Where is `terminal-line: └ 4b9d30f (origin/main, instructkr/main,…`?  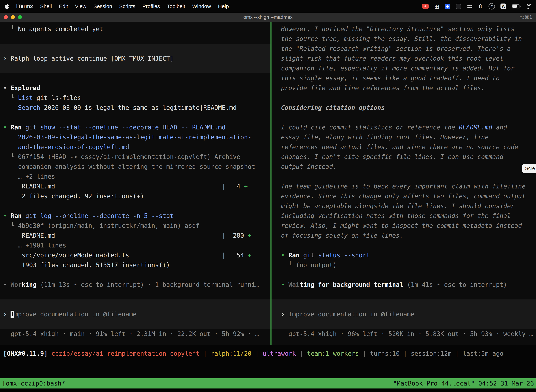
terminal-line: └ 4b9d30f (origin/main, instructkr/main,… is located at coordinates (135, 226).